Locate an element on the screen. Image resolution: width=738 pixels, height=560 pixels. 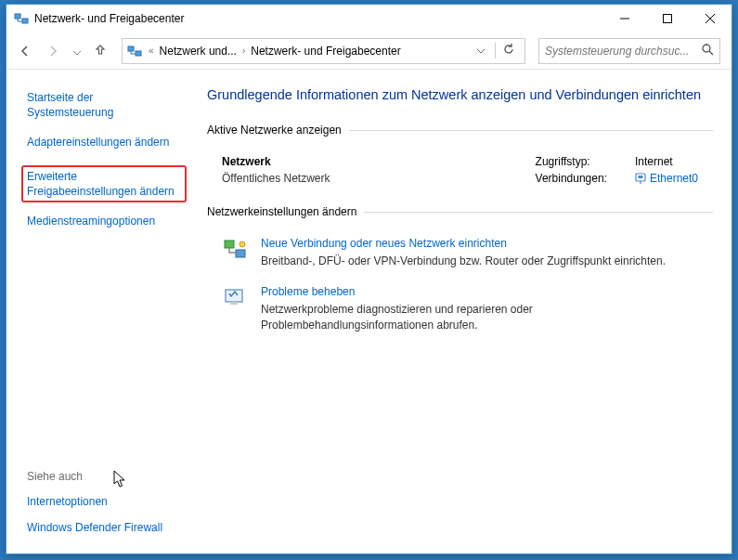
active-networks-label: Aktive Netzwerke anzeigen is located at coordinates (275, 130).